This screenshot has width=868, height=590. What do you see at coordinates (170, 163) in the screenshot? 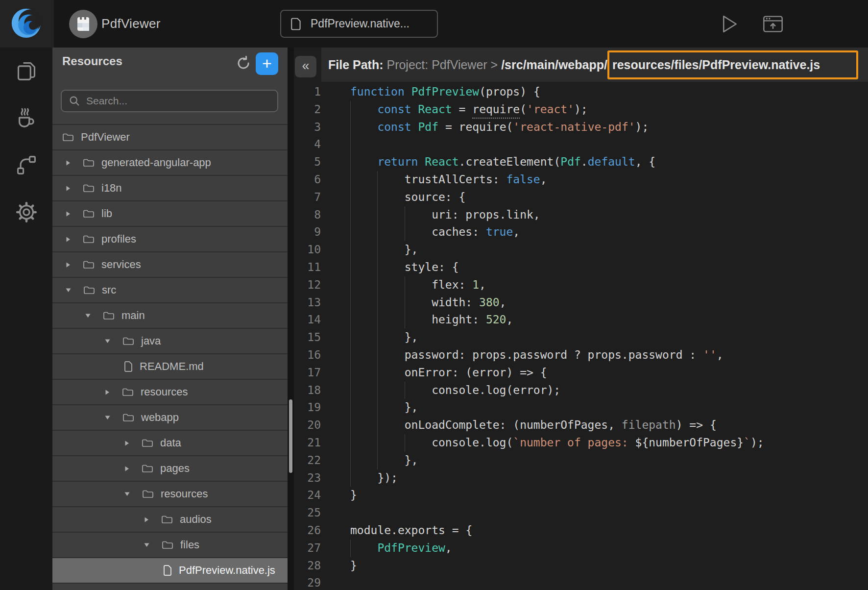
I see `tree-item-generated-angular-app: generated-angular-app` at bounding box center [170, 163].